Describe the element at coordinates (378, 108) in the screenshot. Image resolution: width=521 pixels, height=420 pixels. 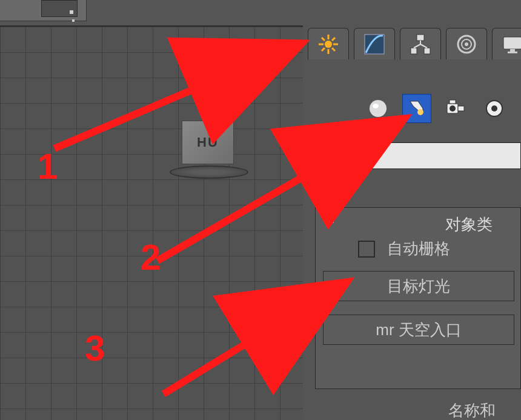
I see `sphere-icon` at that location.